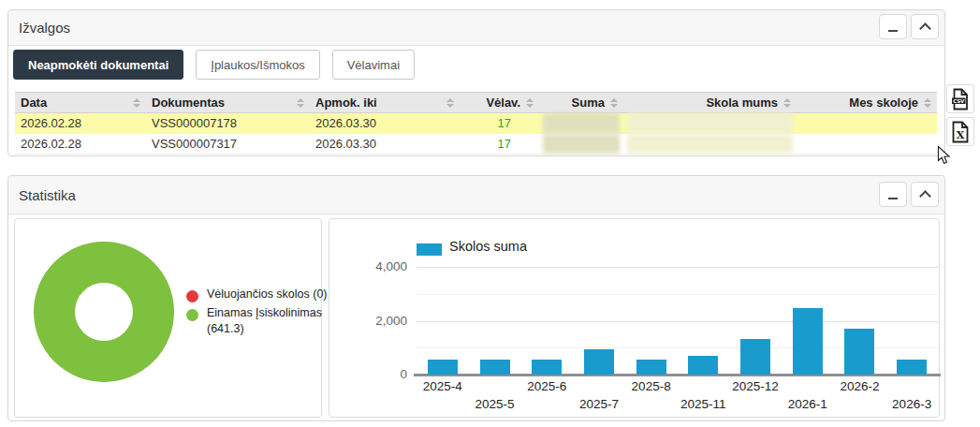  I want to click on column-label: Data, so click(34, 103).